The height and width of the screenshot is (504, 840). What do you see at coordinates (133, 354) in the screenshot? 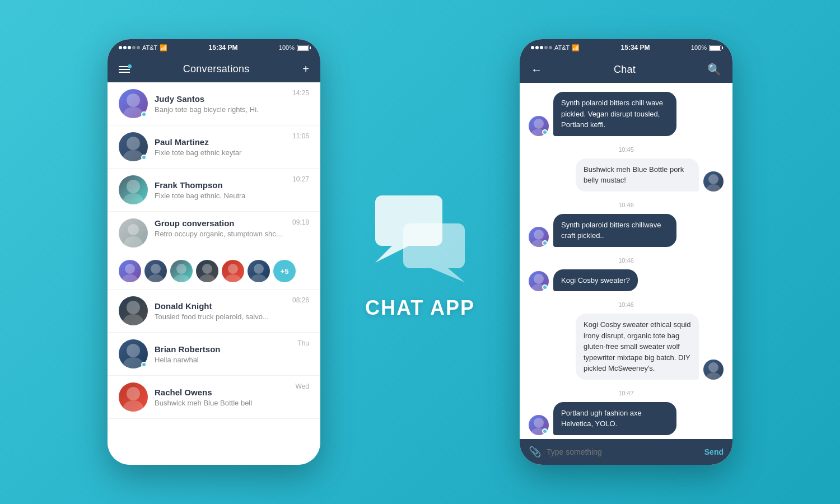
I see `avatar-wrap-brian` at bounding box center [133, 354].